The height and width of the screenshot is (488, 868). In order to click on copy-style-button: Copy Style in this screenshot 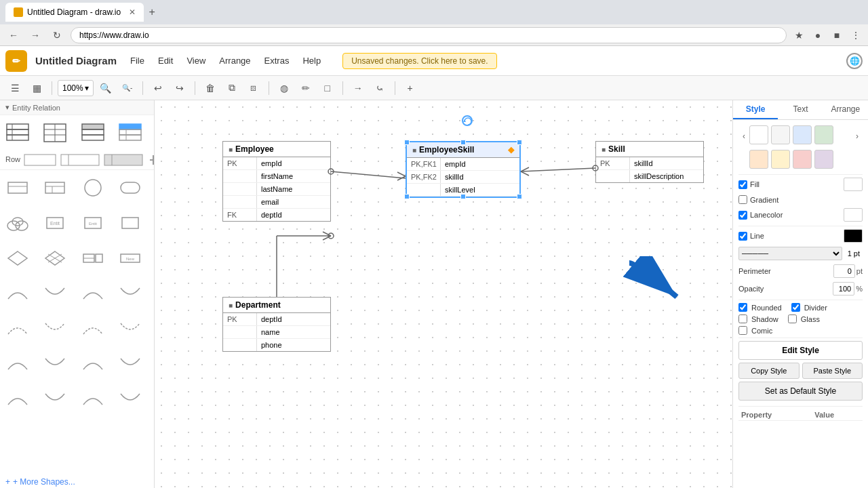, I will do `click(769, 371)`.